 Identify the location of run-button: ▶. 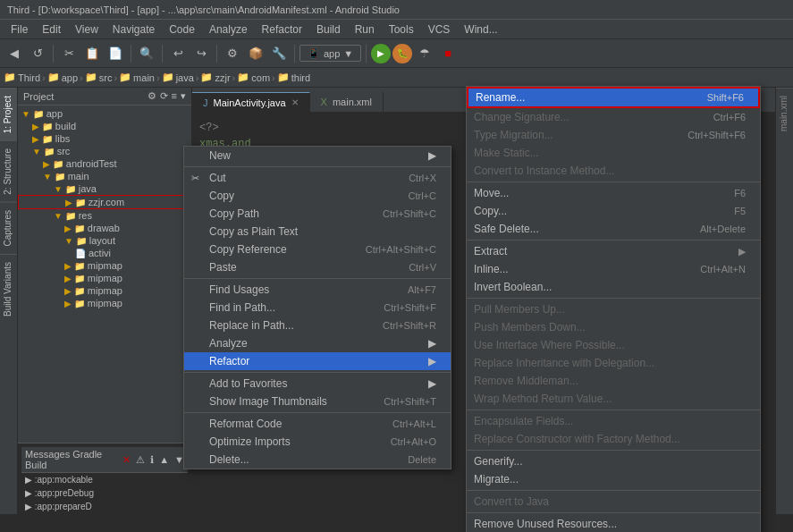
(381, 54).